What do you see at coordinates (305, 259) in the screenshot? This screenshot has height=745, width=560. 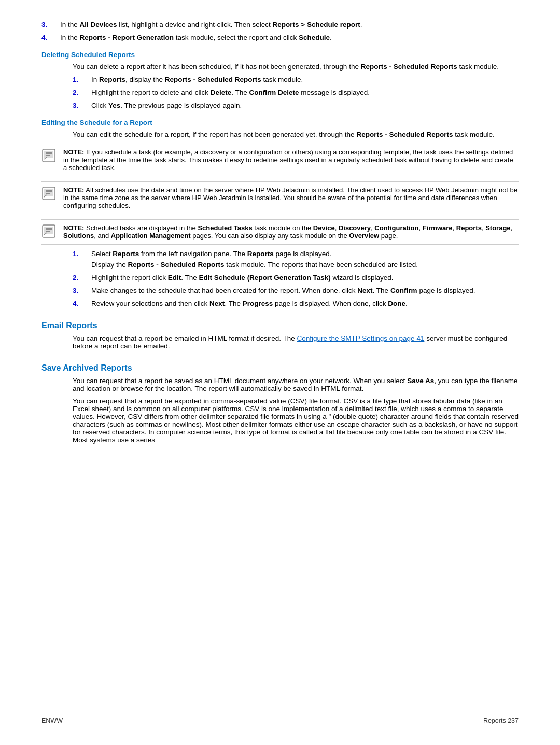 I see `edit-content-1: Select Reports from the left navigation …` at bounding box center [305, 259].